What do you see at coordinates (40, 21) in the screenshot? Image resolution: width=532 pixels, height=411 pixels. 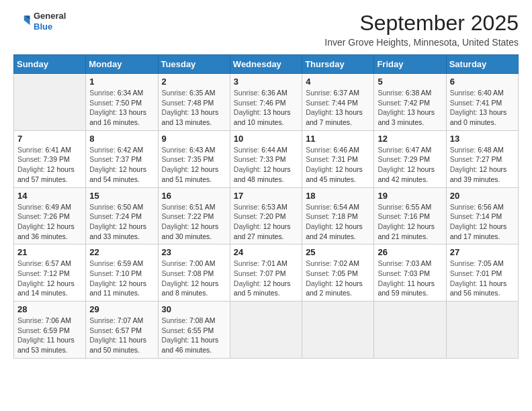 I see `logo: General Blue` at bounding box center [40, 21].